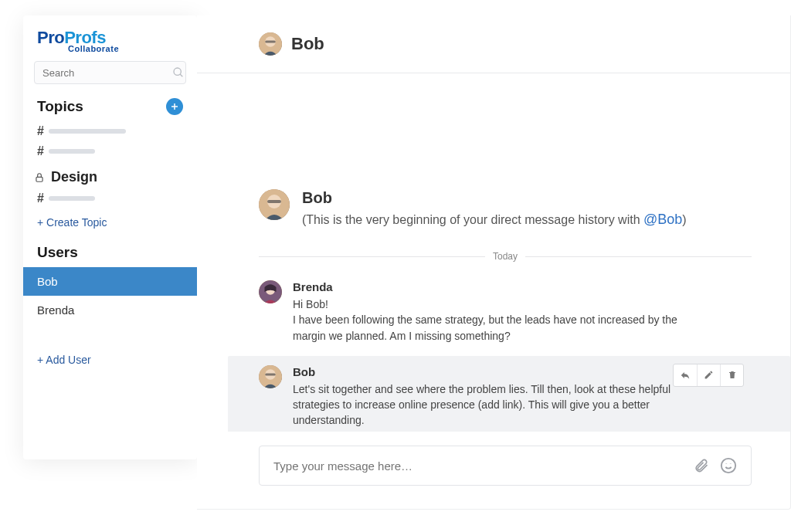  Describe the element at coordinates (509, 394) in the screenshot. I see `message-row-active: Bob Let's sit together and see where the…` at that location.